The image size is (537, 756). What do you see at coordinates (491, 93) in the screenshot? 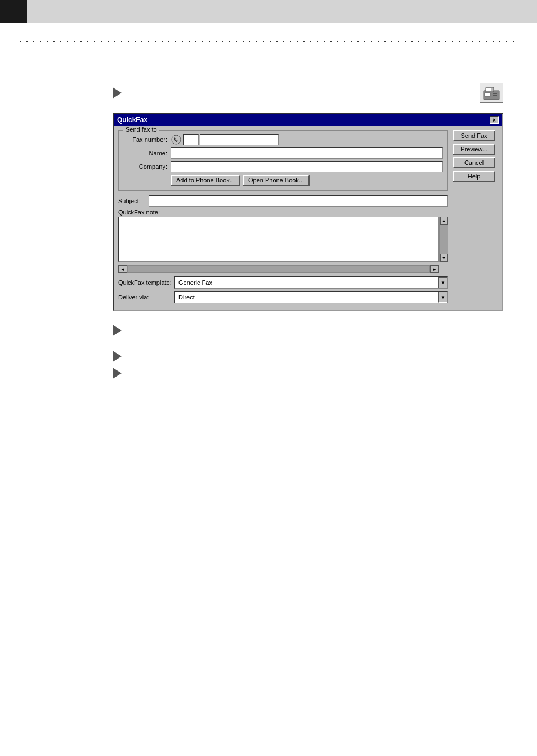
I see `fax-machine-icon` at bounding box center [491, 93].